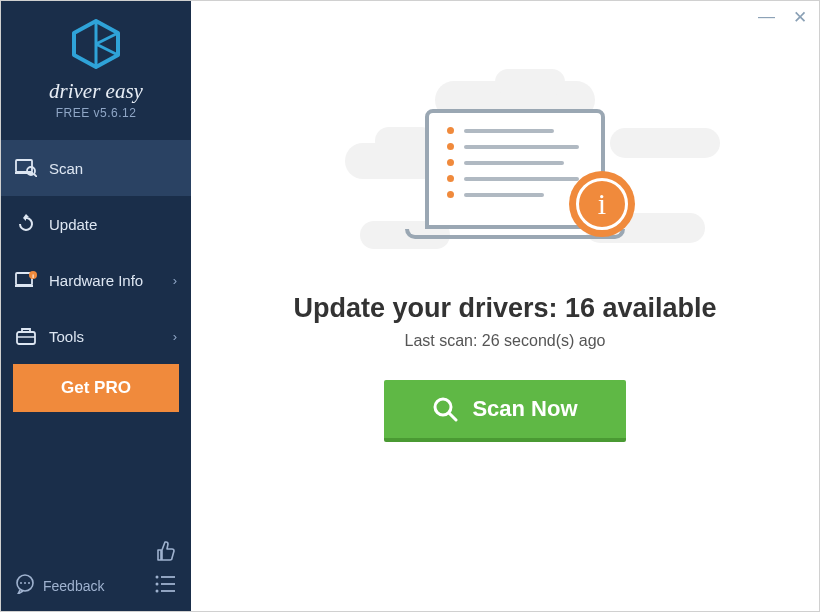 Image resolution: width=820 pixels, height=612 pixels. I want to click on chat-icon, so click(25, 586).